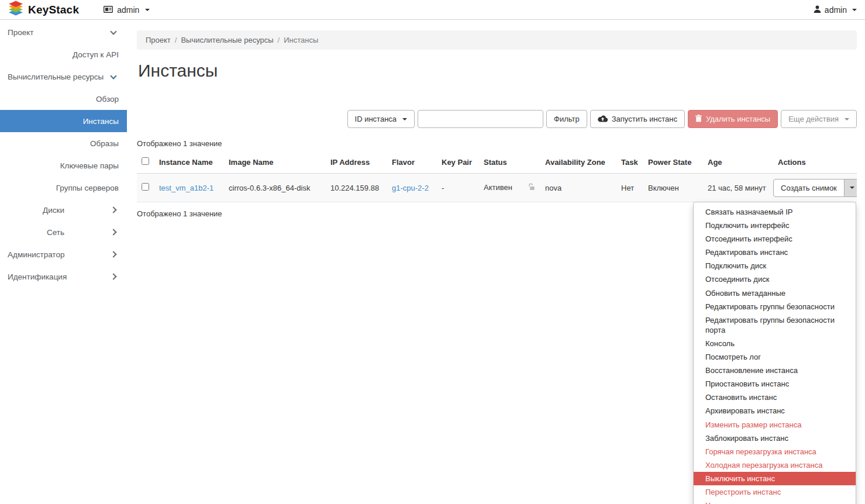 This screenshot has width=865, height=504. What do you see at coordinates (815, 188) in the screenshot?
I see `row-action-split-button: Создать снимок` at bounding box center [815, 188].